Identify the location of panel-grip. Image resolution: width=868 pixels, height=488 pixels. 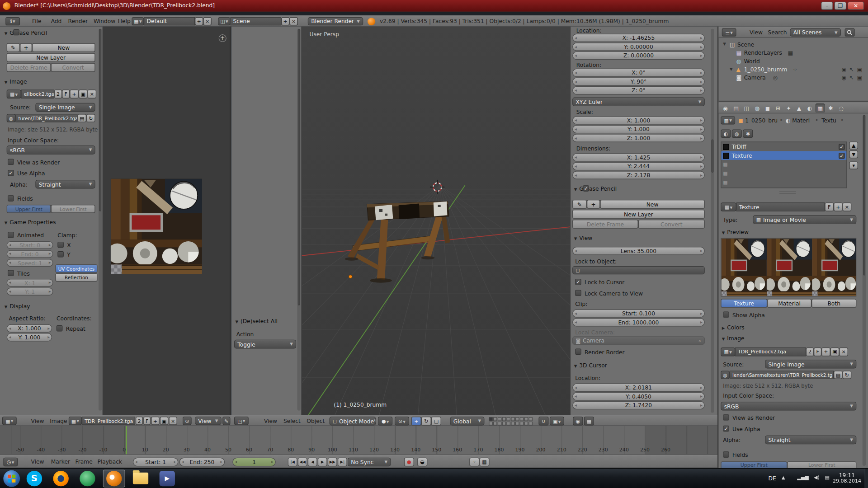
(788, 192).